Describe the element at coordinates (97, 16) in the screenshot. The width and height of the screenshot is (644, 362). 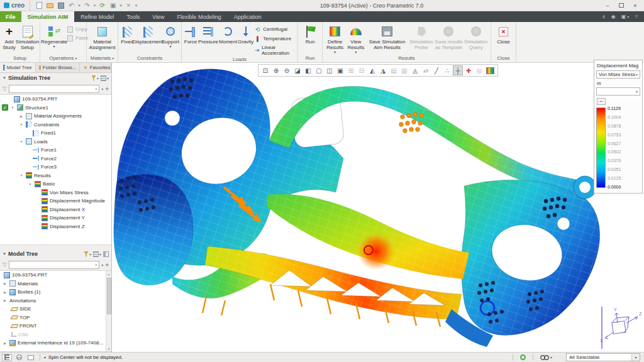
I see `tab-refine-model: Refine Model` at that location.